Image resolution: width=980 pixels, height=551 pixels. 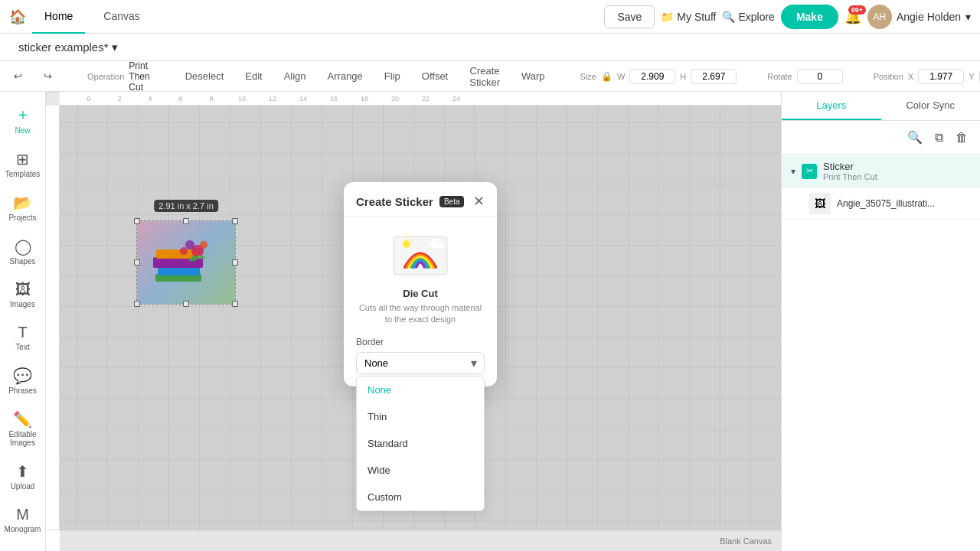 What do you see at coordinates (420, 497) in the screenshot?
I see `dropdown-item-custom: Custom` at bounding box center [420, 497].